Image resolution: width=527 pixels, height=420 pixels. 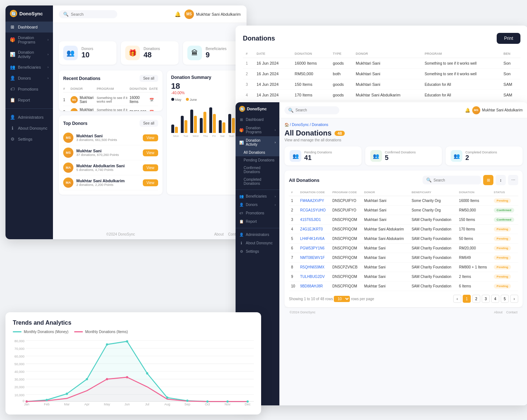 What do you see at coordinates (505, 299) in the screenshot?
I see `page-btn-5: 5` at bounding box center [505, 299].